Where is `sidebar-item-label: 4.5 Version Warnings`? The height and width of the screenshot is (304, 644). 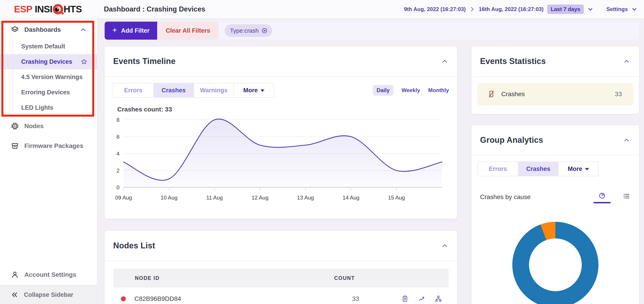
sidebar-item-label: 4.5 Version Warnings is located at coordinates (52, 77).